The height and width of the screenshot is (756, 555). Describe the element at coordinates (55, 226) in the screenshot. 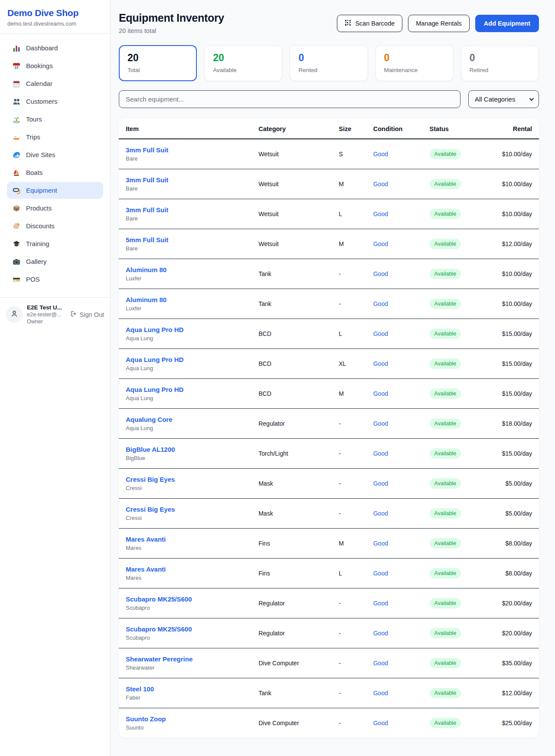

I see `sidebar-item-discounts: Discounts` at that location.